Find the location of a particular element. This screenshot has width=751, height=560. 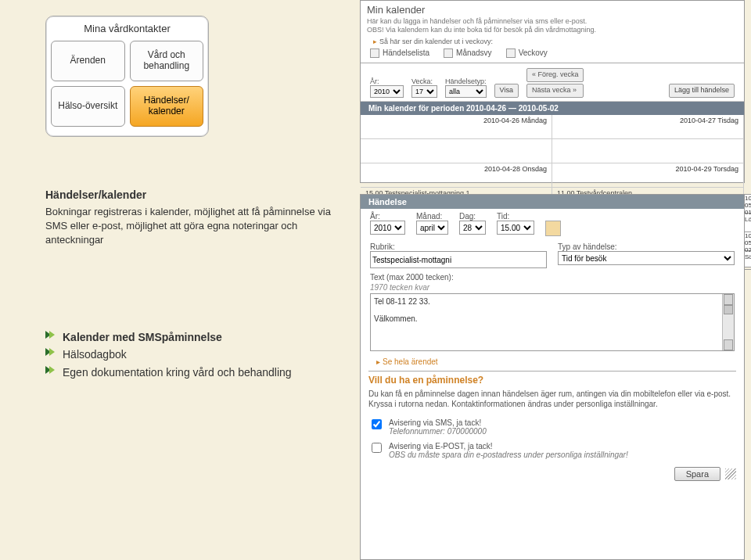

tab-manadsvy: Månadsvy is located at coordinates (468, 53).